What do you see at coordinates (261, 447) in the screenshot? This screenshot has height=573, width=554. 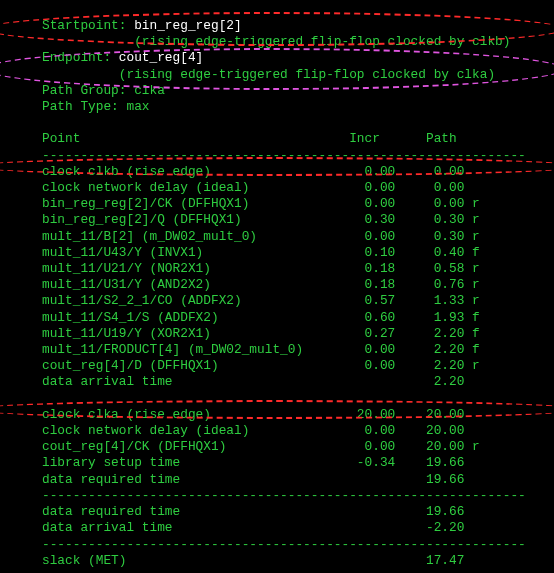 I see `rows2-block: clock clka (rise edge) 20.00 20.00 clock…` at bounding box center [261, 447].